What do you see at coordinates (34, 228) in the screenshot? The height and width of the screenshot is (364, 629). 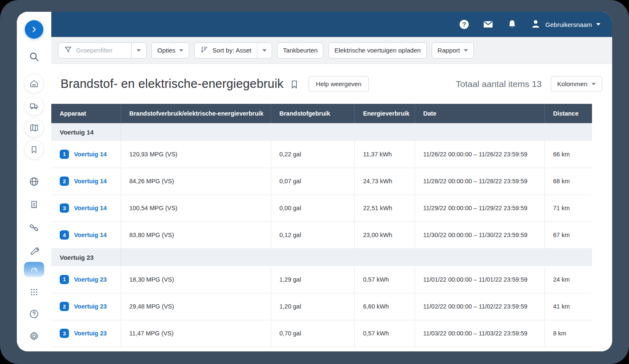 I see `sidebar-item-connectors` at bounding box center [34, 228].